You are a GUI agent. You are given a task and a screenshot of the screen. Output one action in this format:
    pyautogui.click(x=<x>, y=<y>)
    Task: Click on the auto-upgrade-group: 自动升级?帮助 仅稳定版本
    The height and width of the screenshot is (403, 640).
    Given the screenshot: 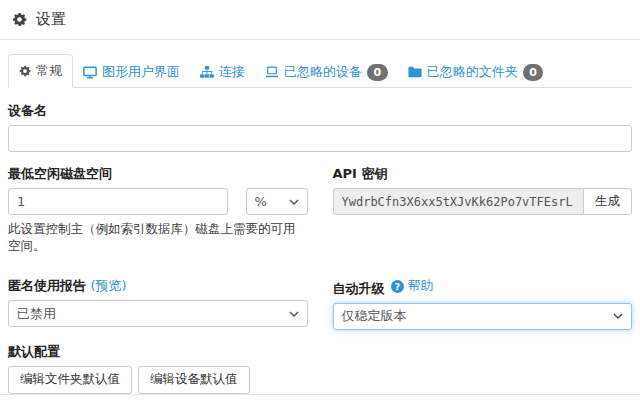 What is the action you would take?
    pyautogui.click(x=483, y=304)
    